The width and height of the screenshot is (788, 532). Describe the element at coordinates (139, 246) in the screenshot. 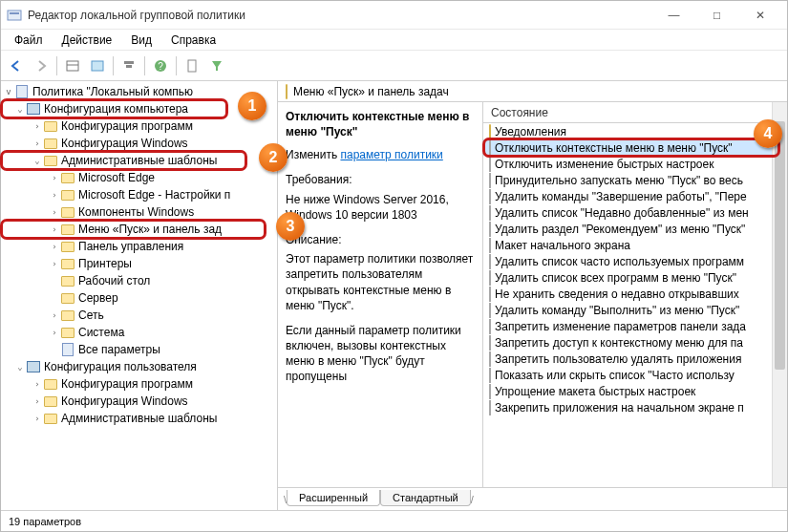

I see `tree-item: ›Панель управления` at that location.